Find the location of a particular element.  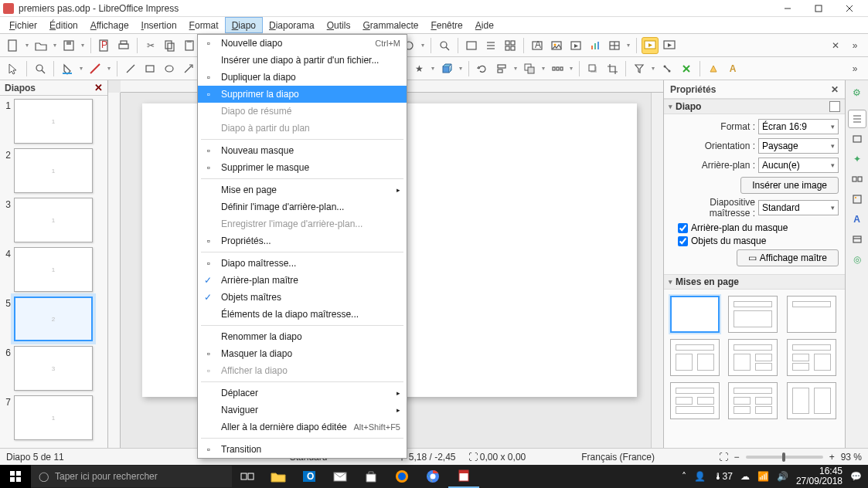

slide-list: 11213141526371 is located at coordinates (54, 272).